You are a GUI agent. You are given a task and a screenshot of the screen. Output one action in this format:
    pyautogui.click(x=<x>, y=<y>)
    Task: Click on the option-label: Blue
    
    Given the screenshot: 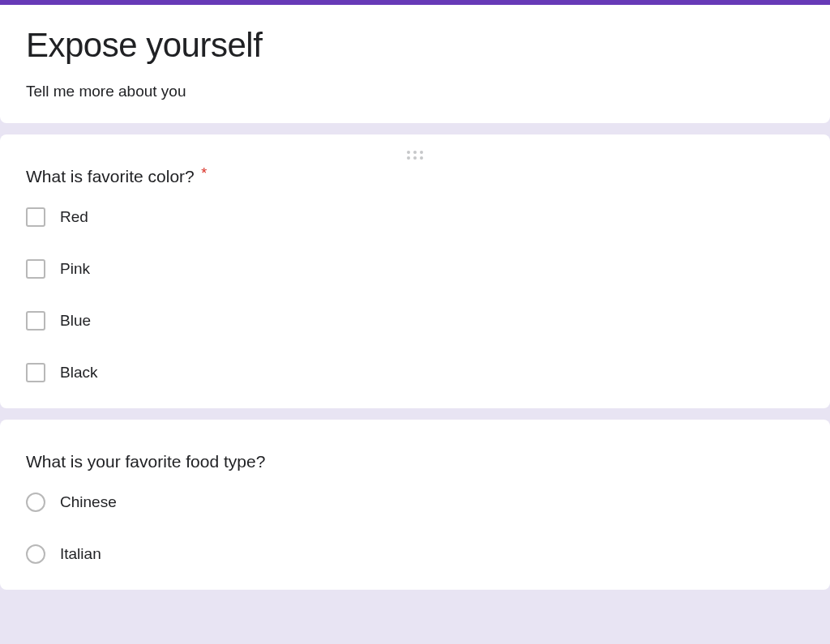 What is the action you would take?
    pyautogui.click(x=75, y=321)
    